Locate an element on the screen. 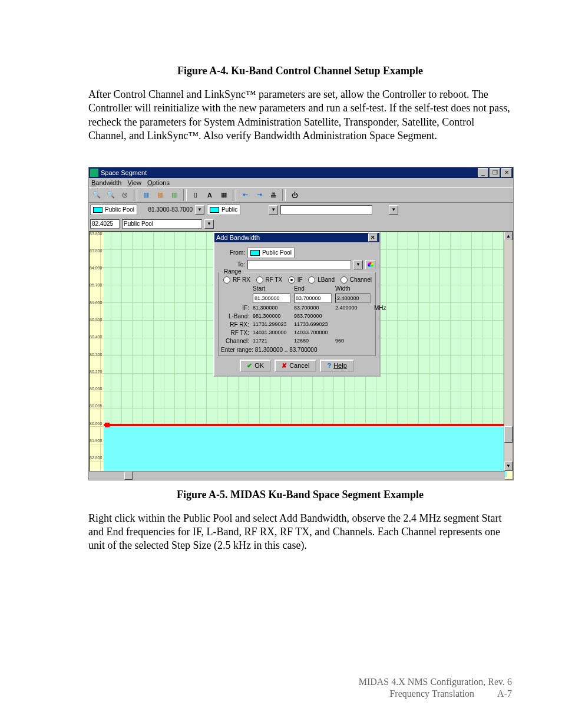 The image size is (562, 728). pool-chip-right: Public is located at coordinates (224, 210).